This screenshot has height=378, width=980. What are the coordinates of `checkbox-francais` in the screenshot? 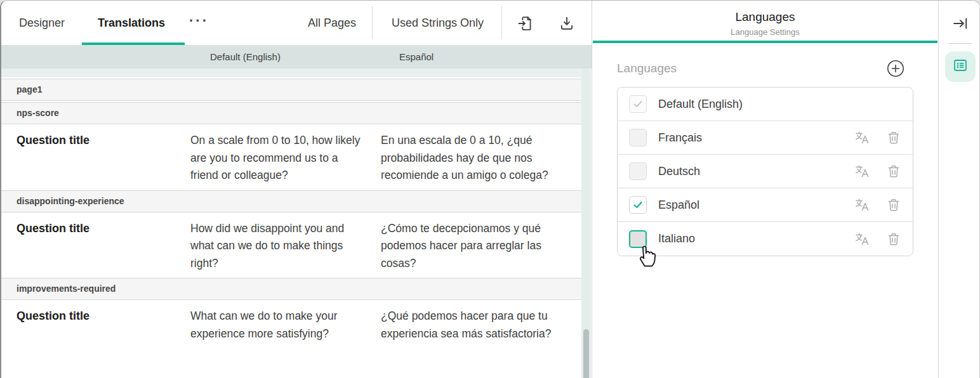 It's located at (638, 138).